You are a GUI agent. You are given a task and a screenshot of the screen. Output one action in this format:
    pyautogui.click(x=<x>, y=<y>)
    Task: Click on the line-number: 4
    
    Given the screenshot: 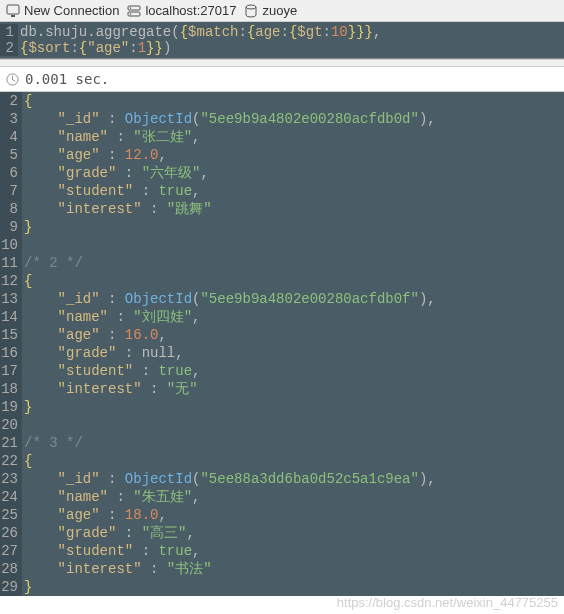 What is the action you would take?
    pyautogui.click(x=11, y=137)
    